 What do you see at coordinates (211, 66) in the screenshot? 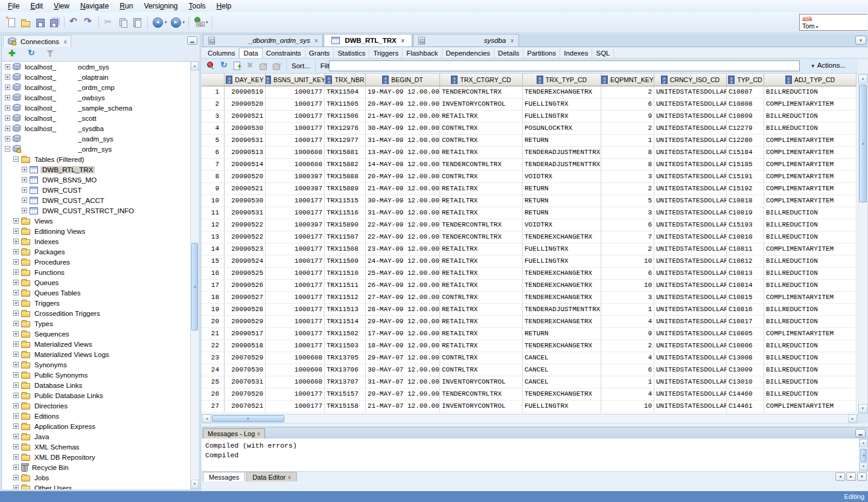
I see `pin-button` at bounding box center [211, 66].